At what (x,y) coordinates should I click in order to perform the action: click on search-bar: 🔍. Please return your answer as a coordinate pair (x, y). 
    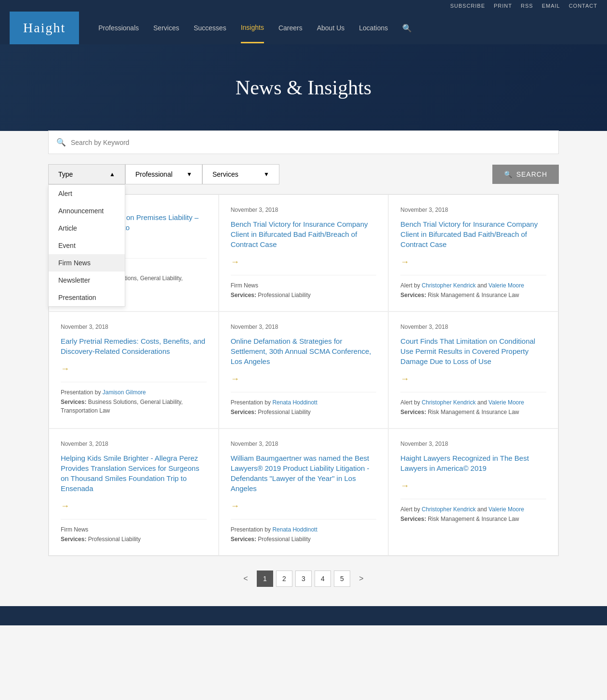
    Looking at the image, I should click on (304, 143).